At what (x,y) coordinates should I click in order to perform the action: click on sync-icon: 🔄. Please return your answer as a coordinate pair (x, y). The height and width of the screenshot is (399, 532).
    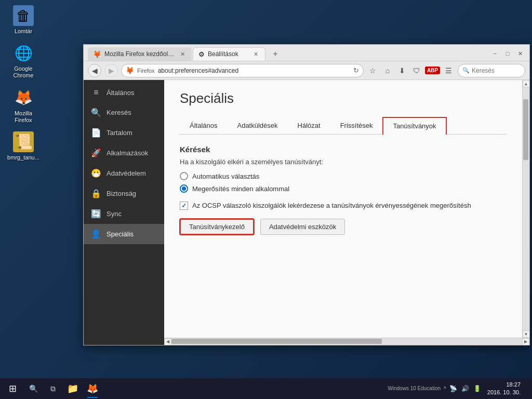
    Looking at the image, I should click on (96, 214).